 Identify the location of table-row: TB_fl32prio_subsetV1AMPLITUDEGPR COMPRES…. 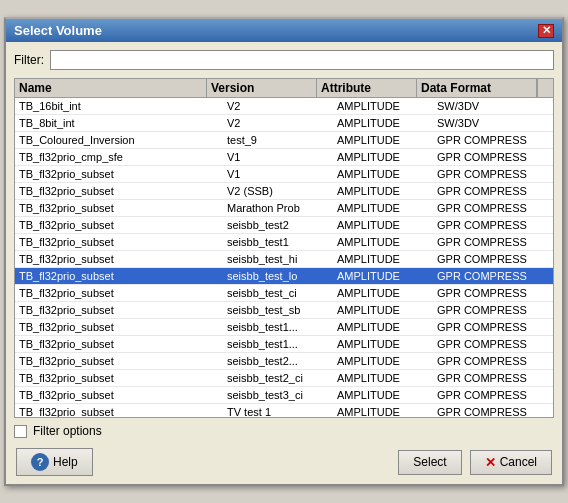
(284, 174).